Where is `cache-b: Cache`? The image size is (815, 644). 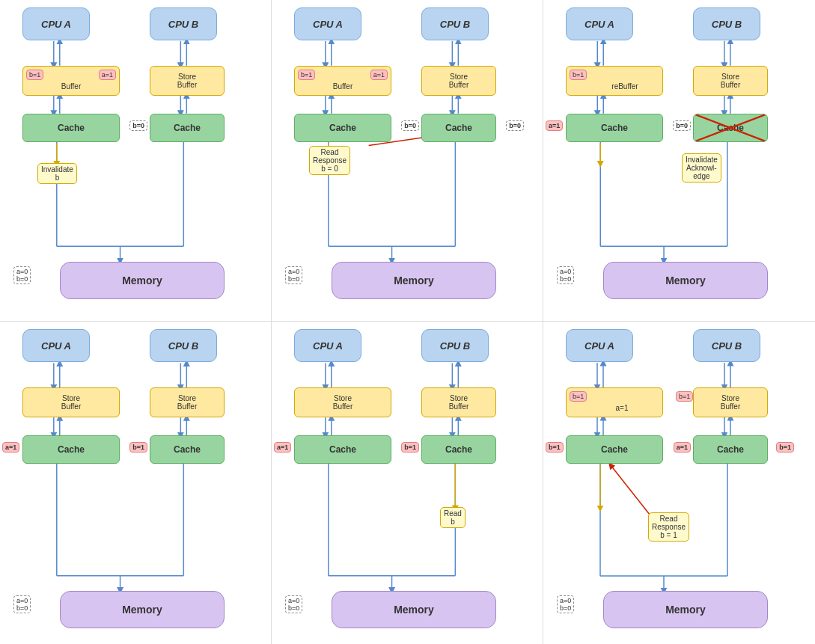
cache-b: Cache is located at coordinates (187, 128).